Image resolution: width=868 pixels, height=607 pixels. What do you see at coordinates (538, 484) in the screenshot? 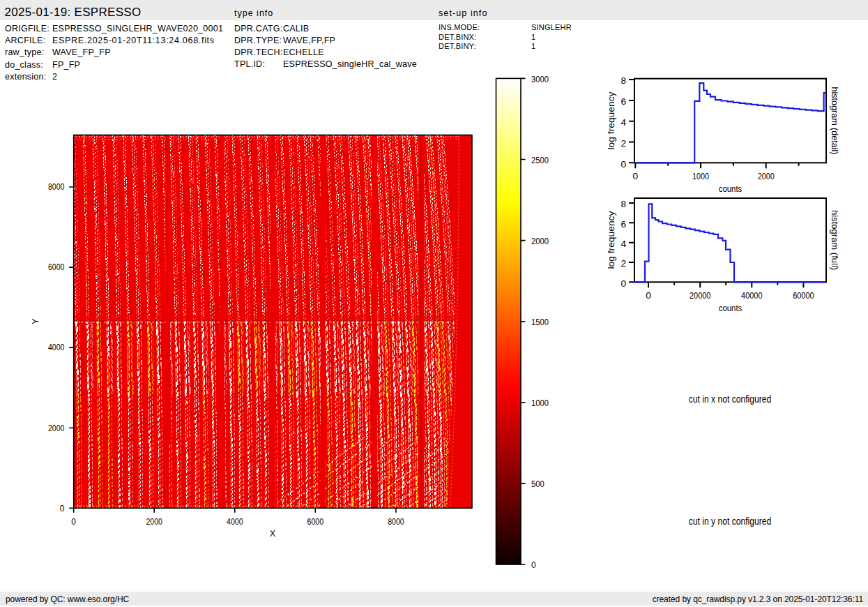
I see `svg-text: 500` at bounding box center [538, 484].